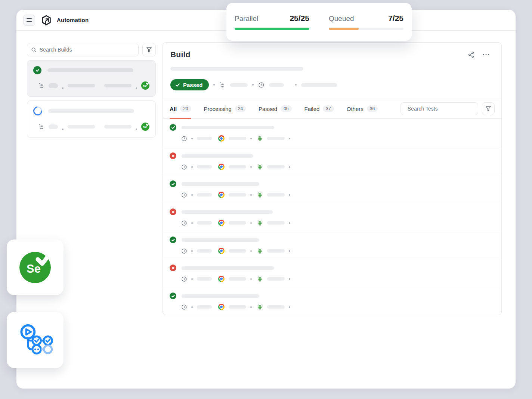 The height and width of the screenshot is (399, 532). Describe the element at coordinates (90, 70) in the screenshot. I see `build-title-skeleton` at that location.